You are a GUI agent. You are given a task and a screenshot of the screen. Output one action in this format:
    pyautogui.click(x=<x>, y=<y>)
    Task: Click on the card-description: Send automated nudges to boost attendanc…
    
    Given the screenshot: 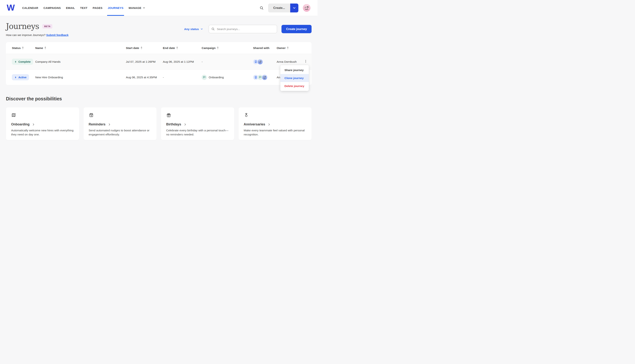 What is the action you would take?
    pyautogui.click(x=120, y=132)
    